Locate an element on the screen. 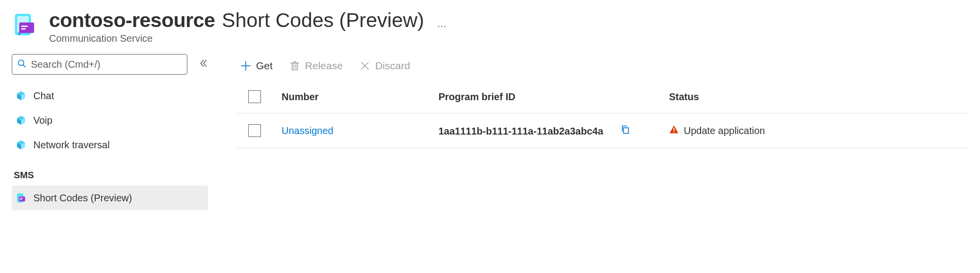 The width and height of the screenshot is (980, 273). page-title: Short Codes (Preview) is located at coordinates (323, 21).